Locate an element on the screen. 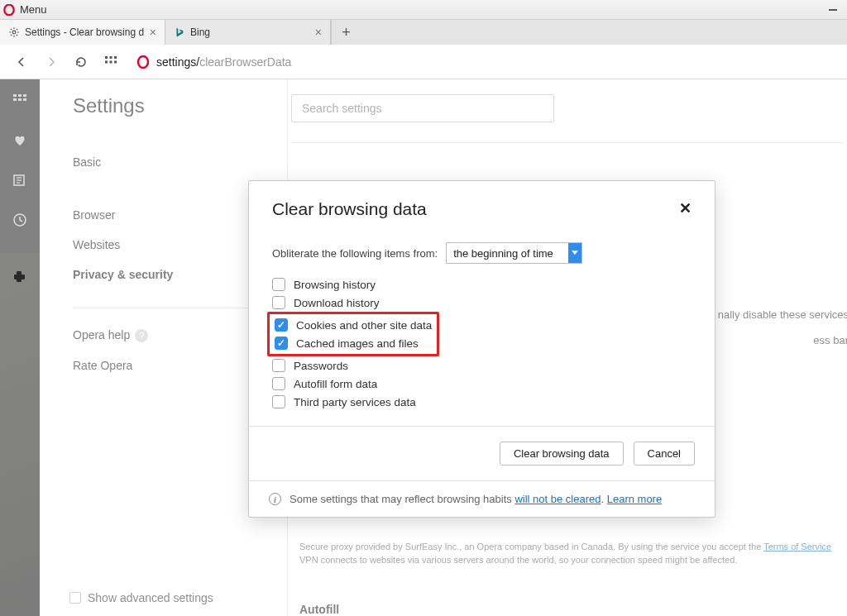 This screenshot has width=847, height=616. clear-item-label: Browsing history is located at coordinates (334, 284).